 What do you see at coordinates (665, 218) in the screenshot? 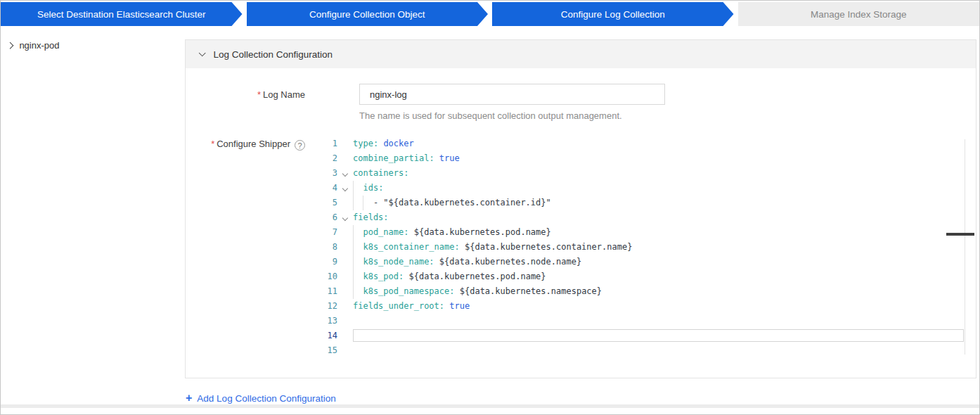
I see `code-line-content: fields:` at bounding box center [665, 218].